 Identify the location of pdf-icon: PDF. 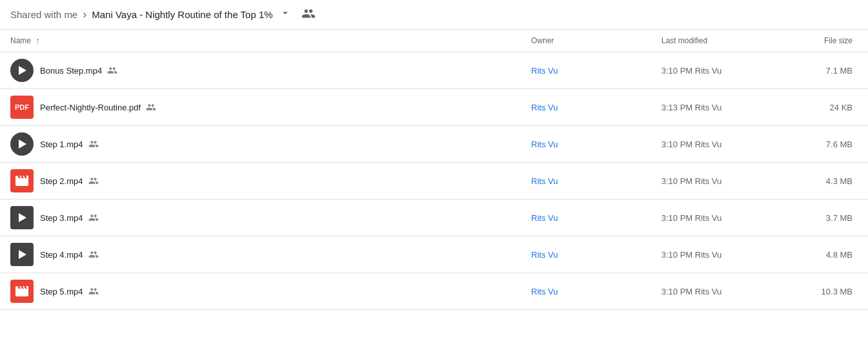
(22, 107).